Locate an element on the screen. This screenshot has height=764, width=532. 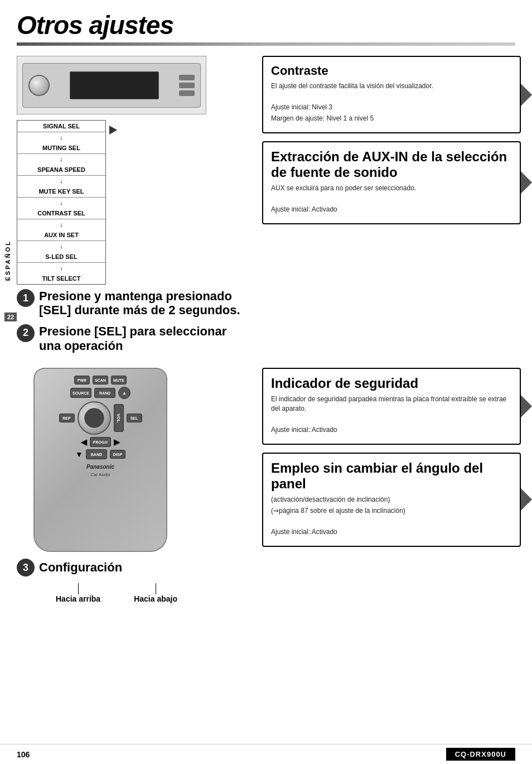
menu-arrow-5: ↓ is located at coordinates (61, 224).